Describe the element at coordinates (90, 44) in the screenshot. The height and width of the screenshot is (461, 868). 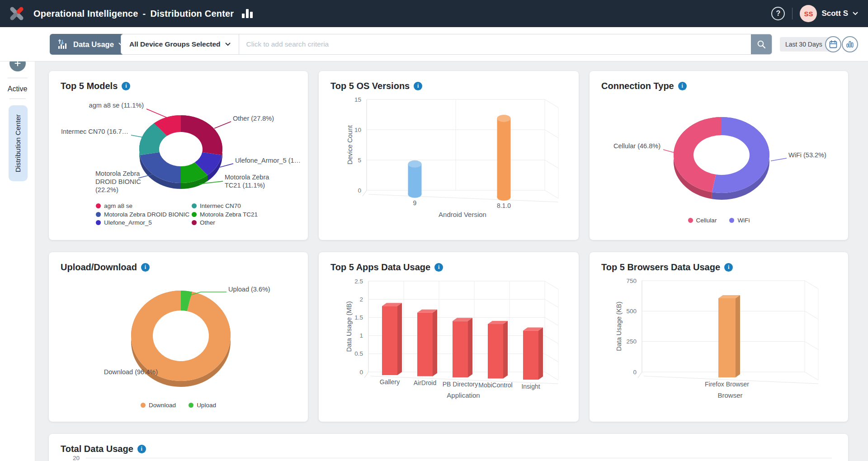
I see `widget-type-dropdown: Data Usage` at that location.